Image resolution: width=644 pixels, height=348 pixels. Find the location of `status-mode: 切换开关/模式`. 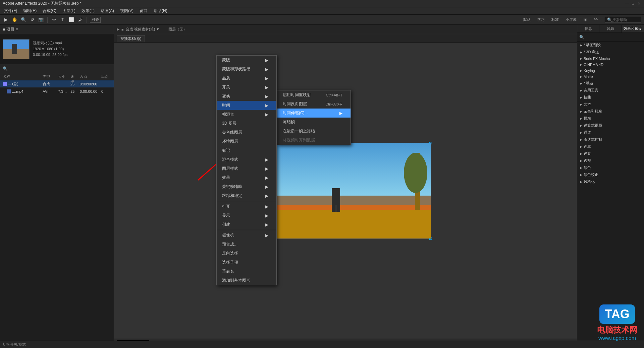

status-mode: 切换开关/模式 is located at coordinates (14, 344).